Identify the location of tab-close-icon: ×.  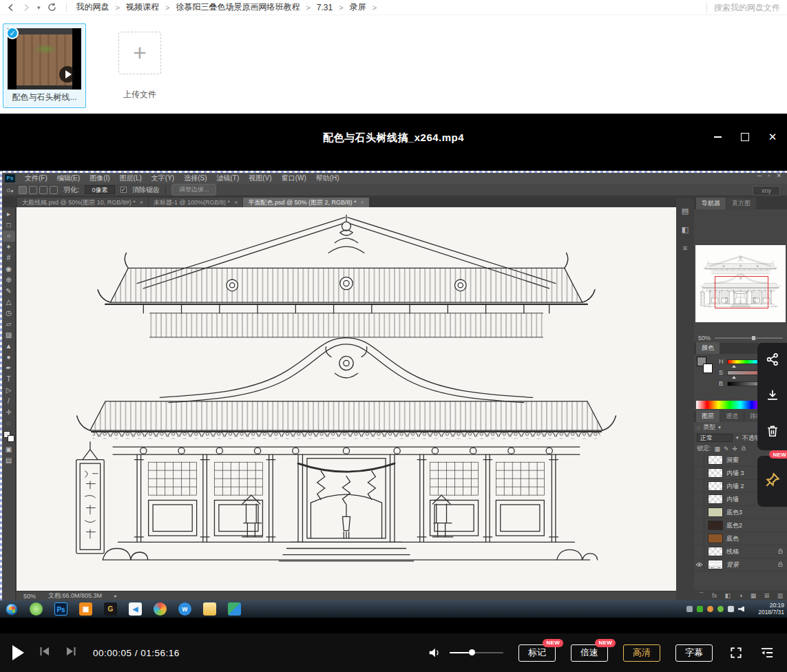
(142, 202).